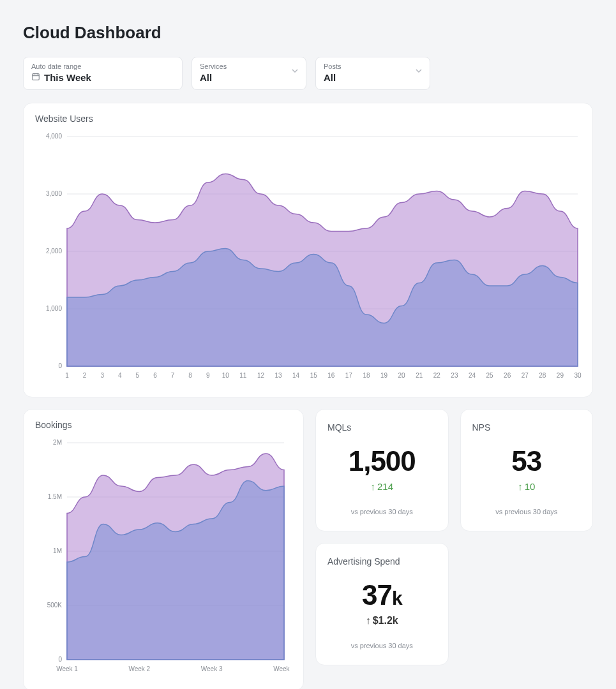 The width and height of the screenshot is (616, 689). Describe the element at coordinates (308, 119) in the screenshot. I see `chart-title: Website Users` at that location.